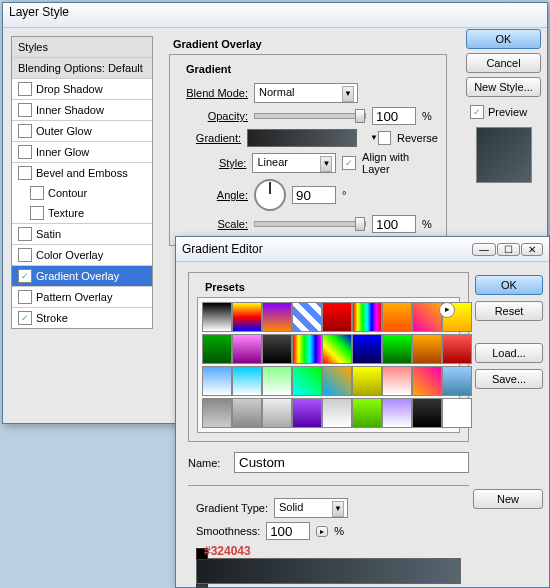 The height and width of the screenshot is (588, 550). Describe the element at coordinates (509, 285) in the screenshot. I see `ge-ok-button: OK` at that location.